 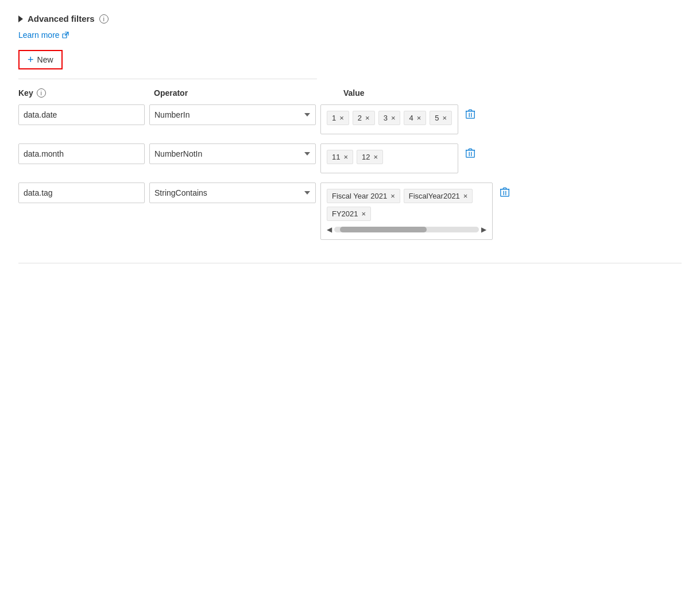 What do you see at coordinates (350, 263) in the screenshot?
I see `bottom-divider` at bounding box center [350, 263].